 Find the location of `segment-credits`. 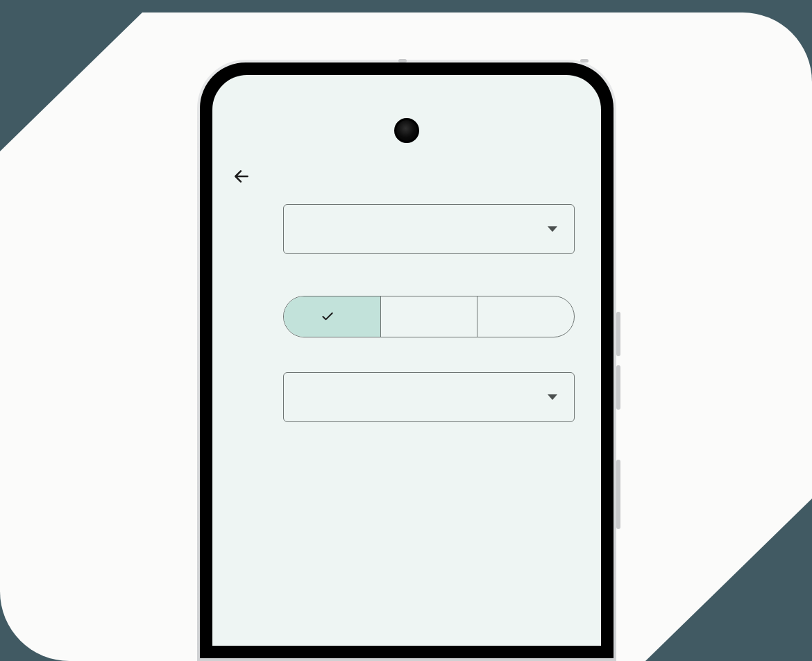

segment-credits is located at coordinates (430, 317).